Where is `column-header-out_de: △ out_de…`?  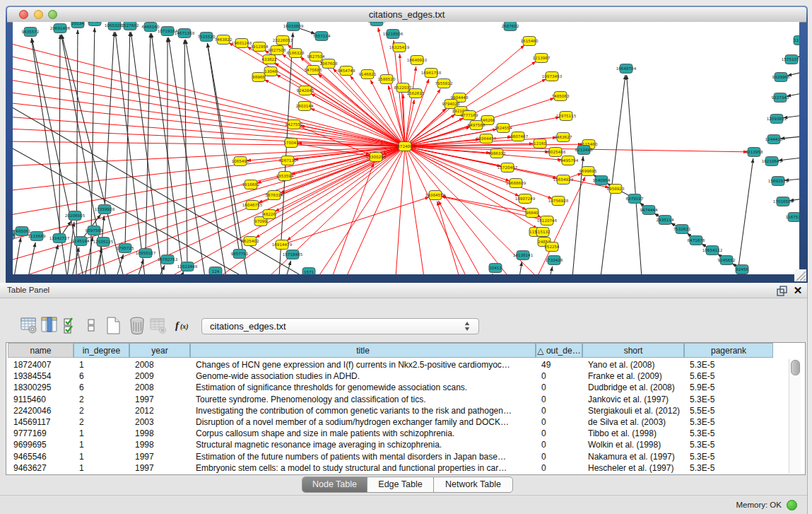
column-header-out_de: △ out_de… is located at coordinates (559, 351).